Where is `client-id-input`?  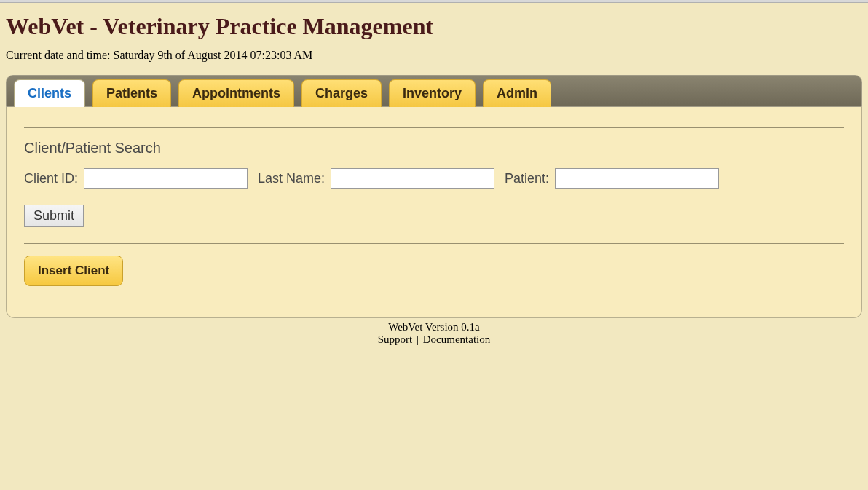
client-id-input is located at coordinates (166, 178).